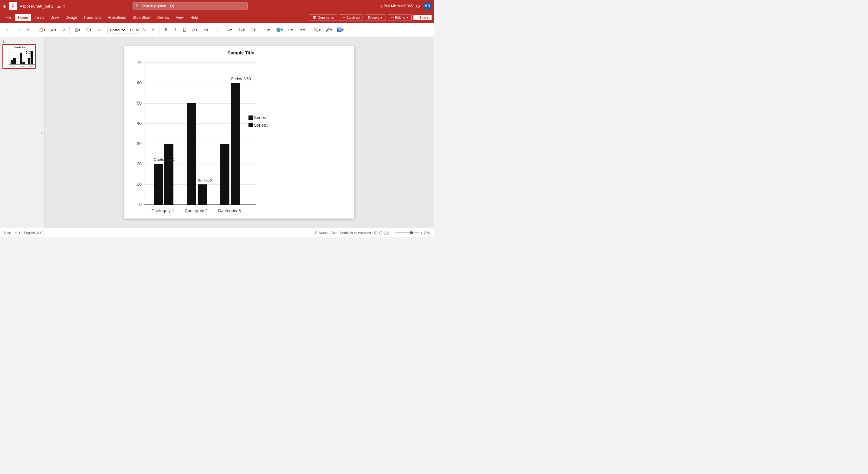 The width and height of the screenshot is (868, 474). Describe the element at coordinates (18, 30) in the screenshot. I see `redo-button: ↪` at that location.